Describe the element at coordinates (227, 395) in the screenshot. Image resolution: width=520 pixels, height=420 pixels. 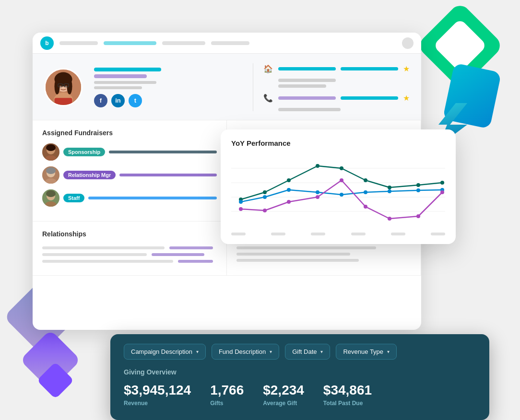
I see `metric-gifts: 1,766 Gifts` at that location.